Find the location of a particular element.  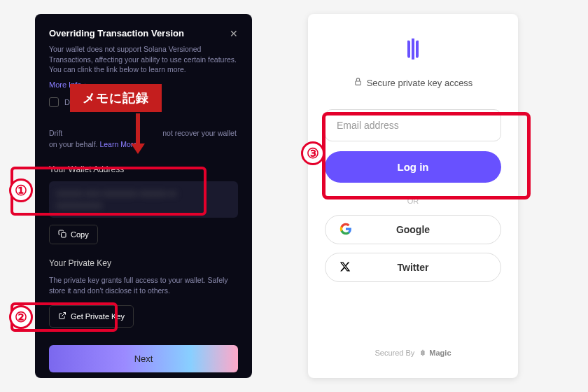

checkbox-icon is located at coordinates (54, 102).